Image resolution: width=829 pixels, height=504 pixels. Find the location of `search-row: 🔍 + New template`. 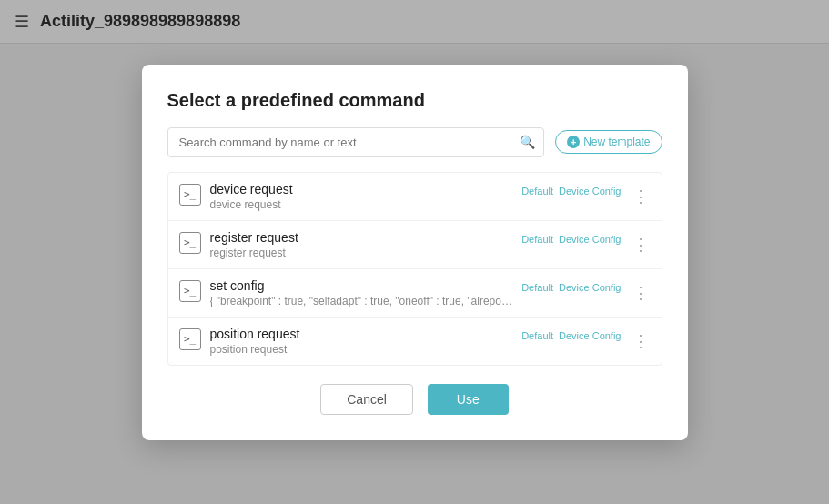

search-row: 🔍 + New template is located at coordinates (415, 142).